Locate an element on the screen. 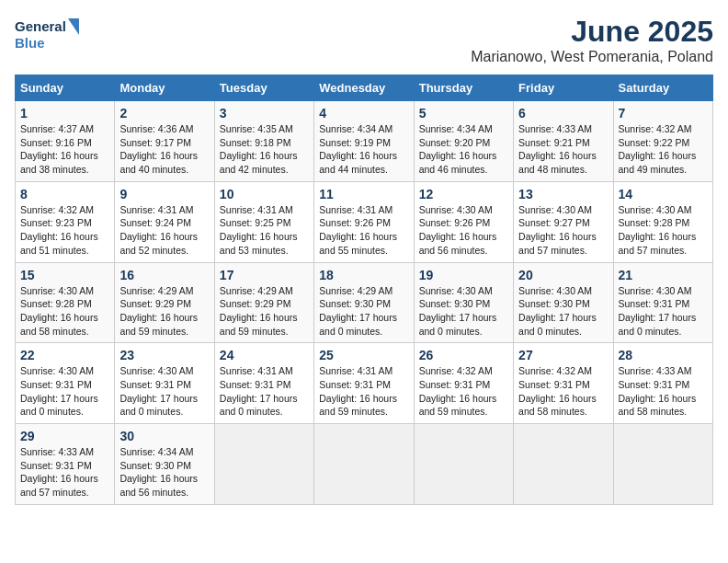 The width and height of the screenshot is (728, 563). calendar-cell: 6 Sunrise: 4:33 AMSunset: 9:21 PMDayligh… is located at coordinates (563, 142).